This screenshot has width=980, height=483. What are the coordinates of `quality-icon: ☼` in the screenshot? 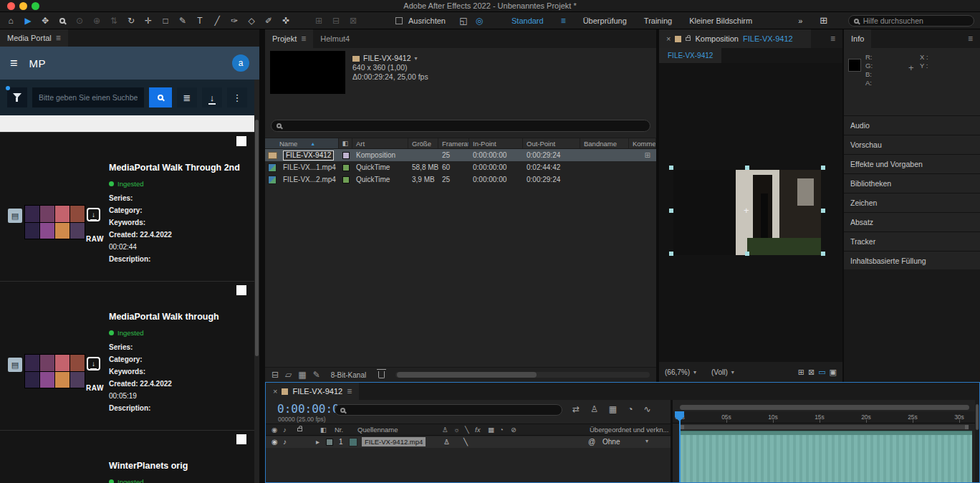 It's located at (457, 430).